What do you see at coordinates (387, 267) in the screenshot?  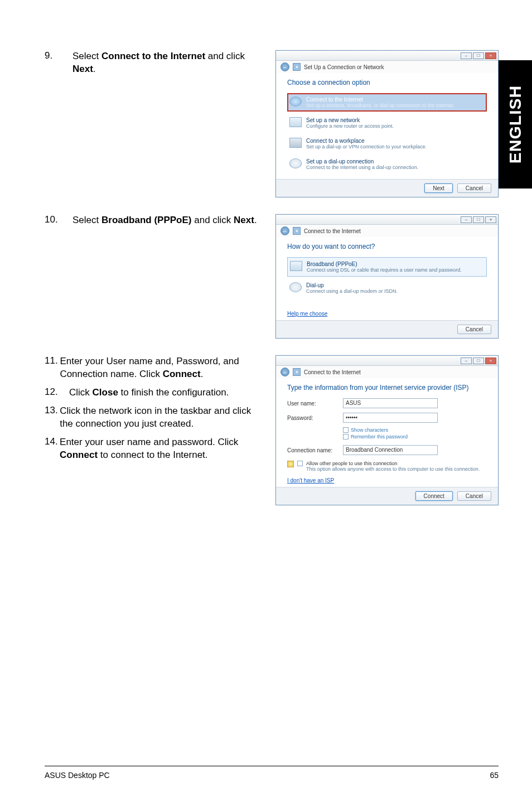 I see `option-broadband: Broadband (PPPoE) Connect using DSL or c…` at bounding box center [387, 267].